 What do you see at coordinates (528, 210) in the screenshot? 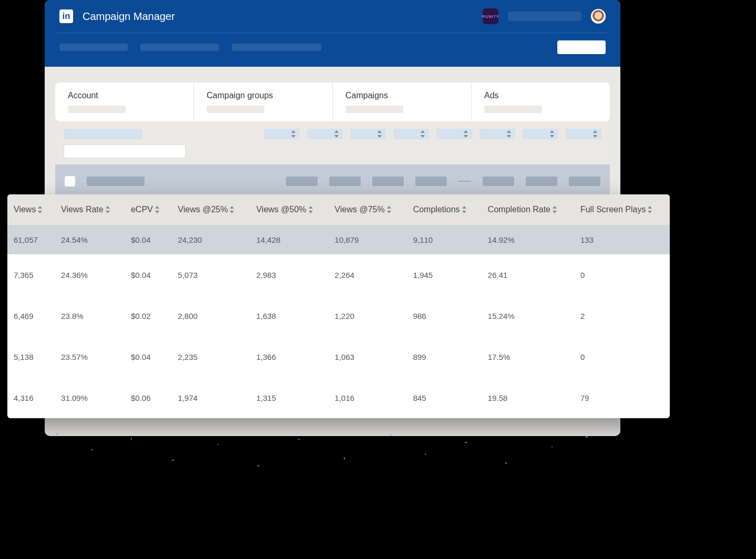
I see `col-completion-rate: Completion Rate` at bounding box center [528, 210].